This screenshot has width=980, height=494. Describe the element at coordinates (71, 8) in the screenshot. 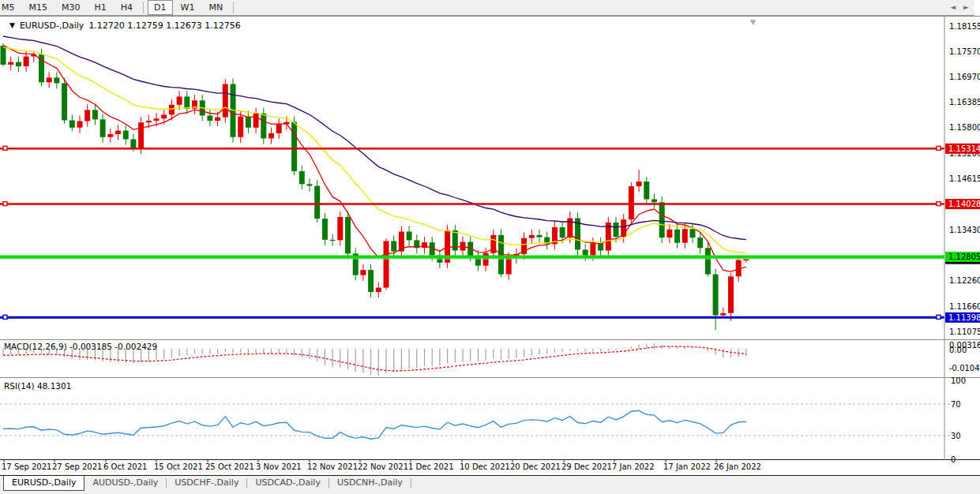

I see `timeframe-button-m30: M30` at that location.